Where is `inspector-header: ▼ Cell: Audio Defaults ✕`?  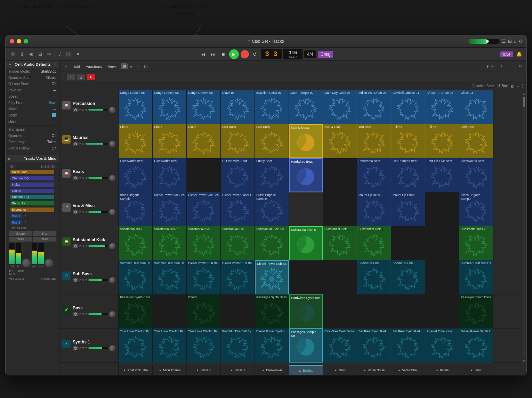 inspector-header: ▼ Cell: Audio Defaults ✕ is located at coordinates (32, 65).